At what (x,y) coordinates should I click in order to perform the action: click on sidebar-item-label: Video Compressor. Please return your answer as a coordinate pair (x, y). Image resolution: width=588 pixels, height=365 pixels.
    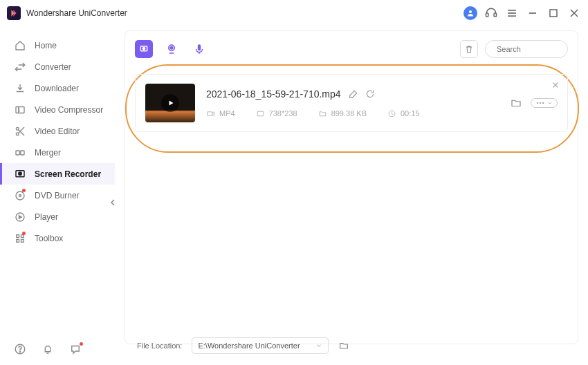
    Looking at the image, I should click on (69, 110).